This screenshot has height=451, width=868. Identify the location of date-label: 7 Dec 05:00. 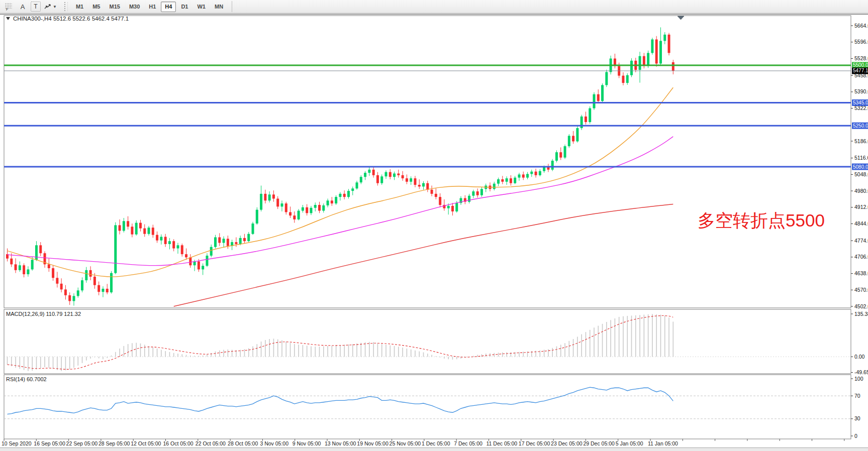
(468, 443).